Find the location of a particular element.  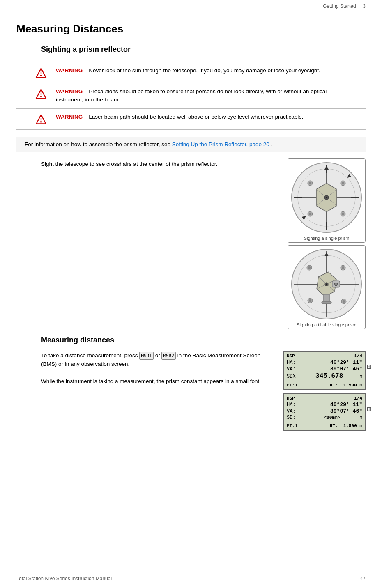

page-header: Getting Started 3 is located at coordinates (191, 6).